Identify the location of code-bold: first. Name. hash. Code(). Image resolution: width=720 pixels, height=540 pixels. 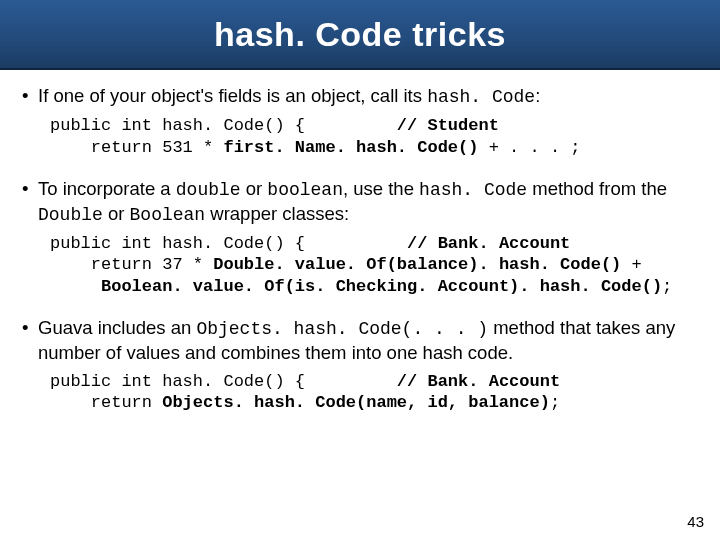
(350, 148).